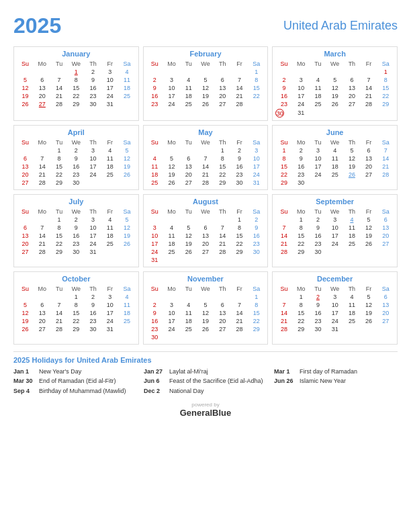 Image resolution: width=411 pixels, height=532 pixels. What do you see at coordinates (188, 80) in the screenshot?
I see `calendar-day: 4` at bounding box center [188, 80].